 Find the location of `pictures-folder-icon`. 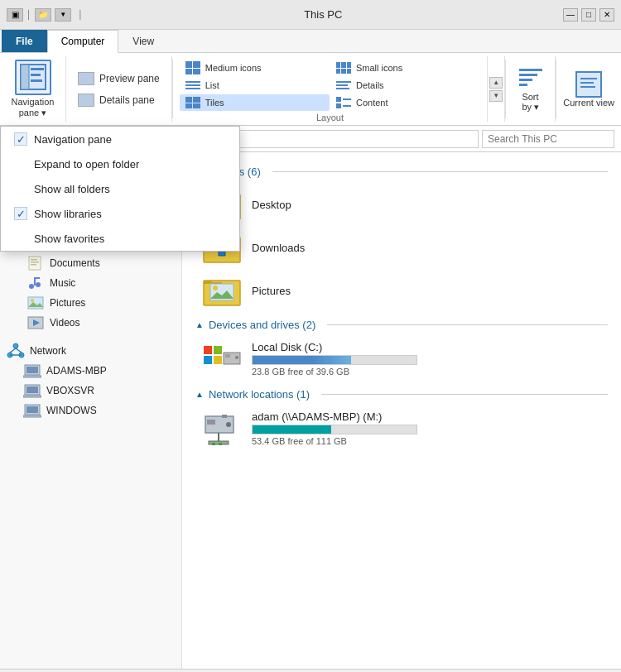

pictures-folder-icon is located at coordinates (222, 290).